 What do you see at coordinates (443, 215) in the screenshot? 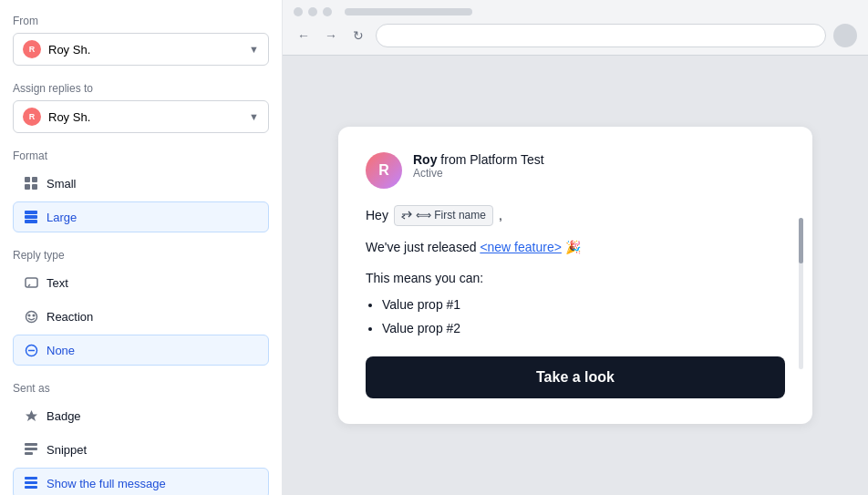
I see `first-name-tag: ⟺ First name` at bounding box center [443, 215].